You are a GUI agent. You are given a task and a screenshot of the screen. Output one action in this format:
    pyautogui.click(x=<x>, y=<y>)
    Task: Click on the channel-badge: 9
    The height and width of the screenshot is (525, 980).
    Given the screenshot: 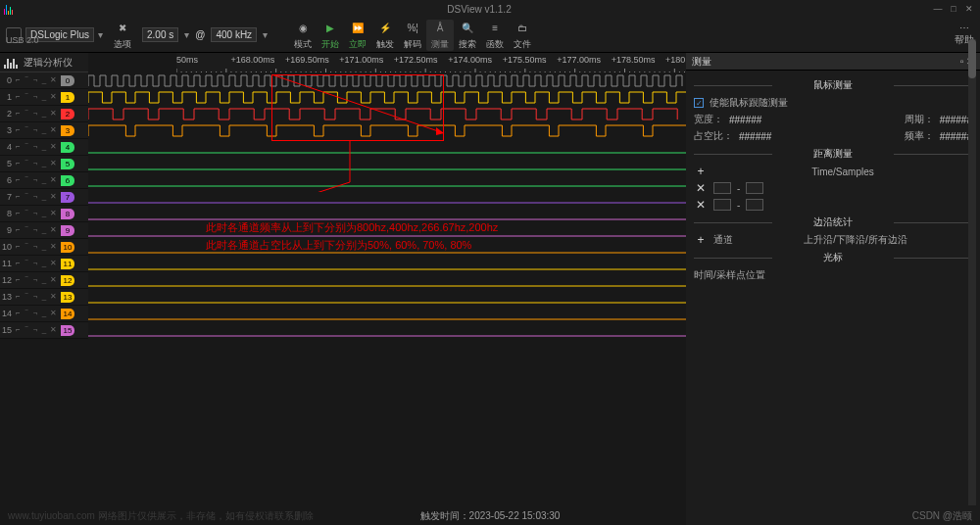 What is the action you would take?
    pyautogui.click(x=68, y=231)
    